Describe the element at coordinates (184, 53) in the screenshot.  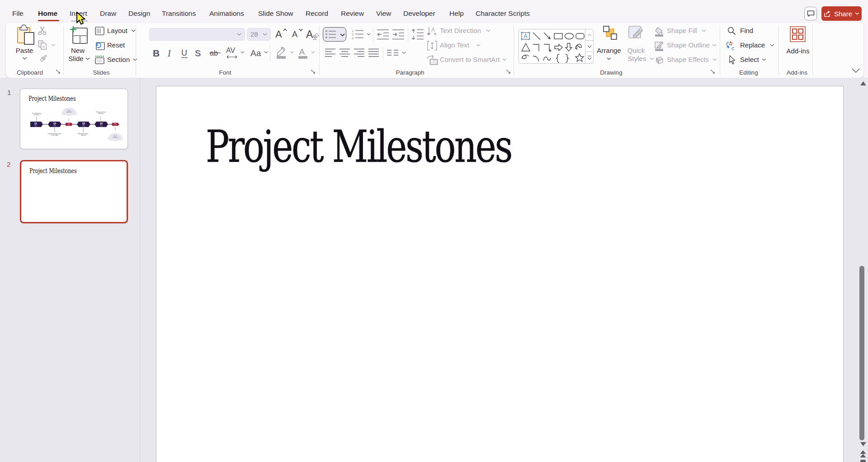
I see `underline-button: U` at that location.